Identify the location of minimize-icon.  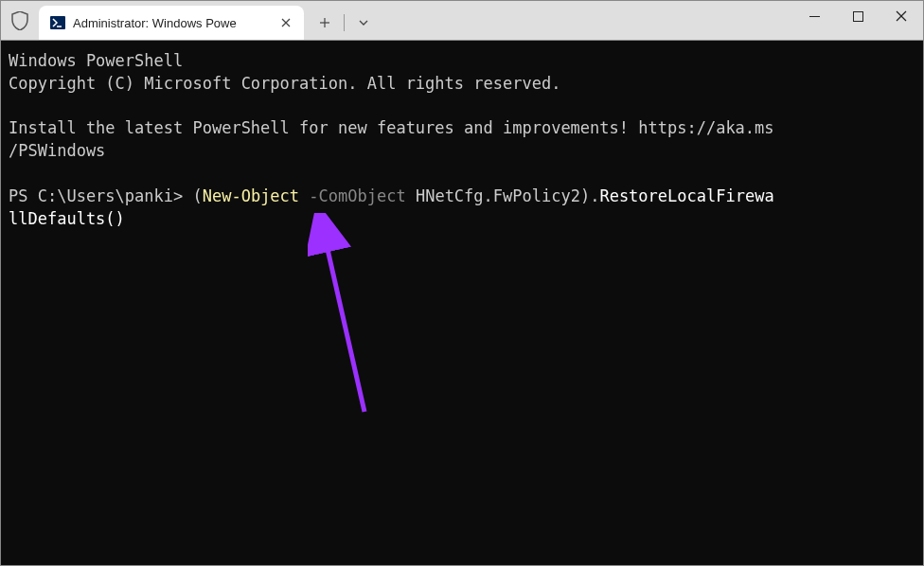
(814, 17).